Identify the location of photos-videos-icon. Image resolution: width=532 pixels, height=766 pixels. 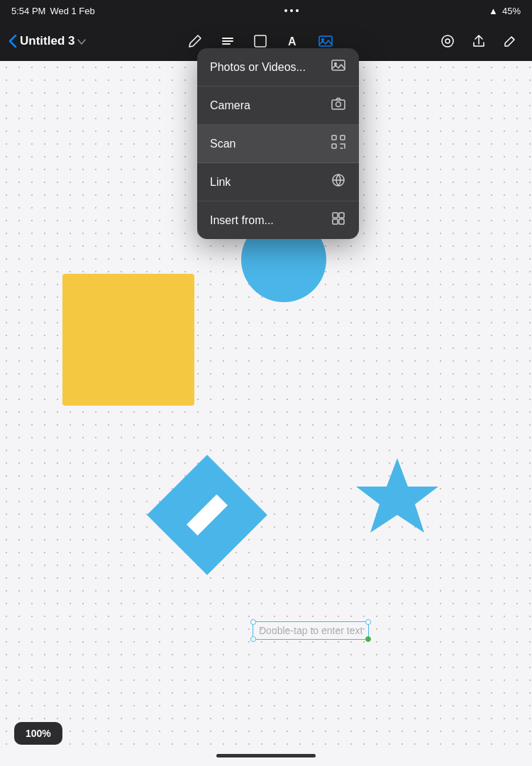
(338, 67).